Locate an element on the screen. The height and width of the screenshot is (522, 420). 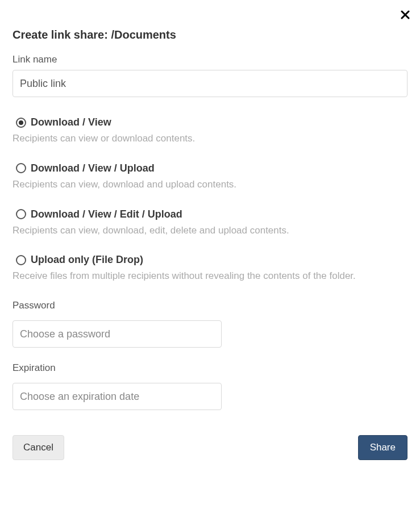
expiration-field: Expiration is located at coordinates (210, 386).